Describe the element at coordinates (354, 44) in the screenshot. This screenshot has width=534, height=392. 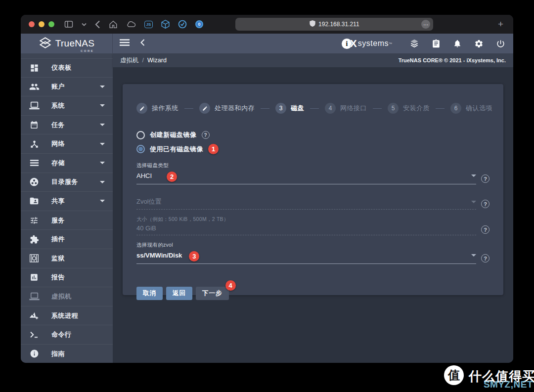
I see `ix-x: X` at that location.